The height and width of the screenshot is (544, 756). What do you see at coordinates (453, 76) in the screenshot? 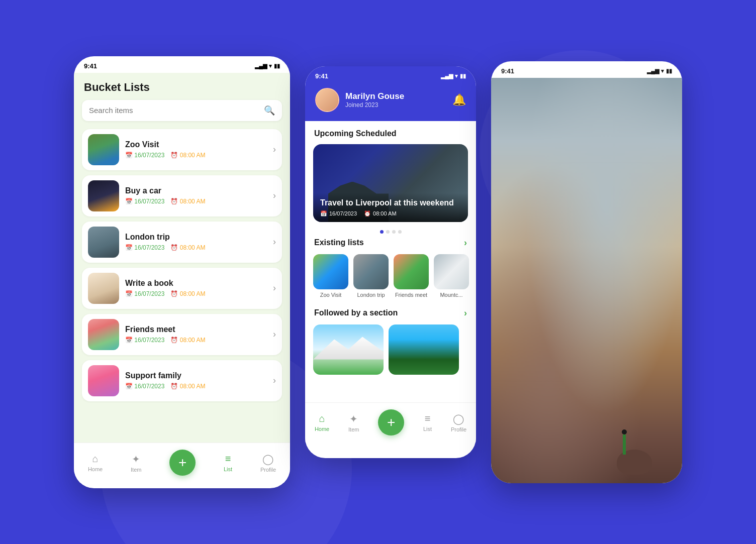
I see `status-icons-middle: ▂▄▆ ▾ ▮▮` at bounding box center [453, 76].